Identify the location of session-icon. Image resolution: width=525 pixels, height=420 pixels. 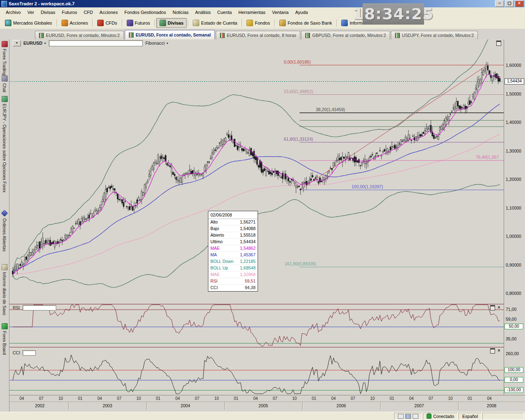
(401, 416).